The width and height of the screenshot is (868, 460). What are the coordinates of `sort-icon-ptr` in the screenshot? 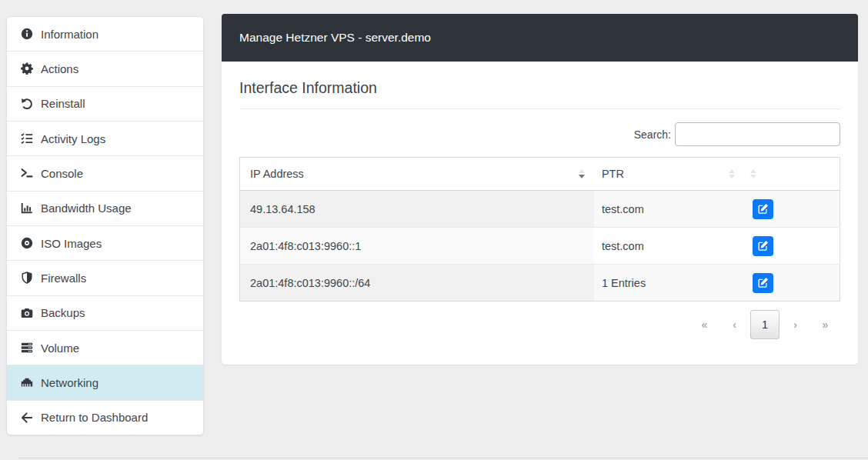 It's located at (732, 174).